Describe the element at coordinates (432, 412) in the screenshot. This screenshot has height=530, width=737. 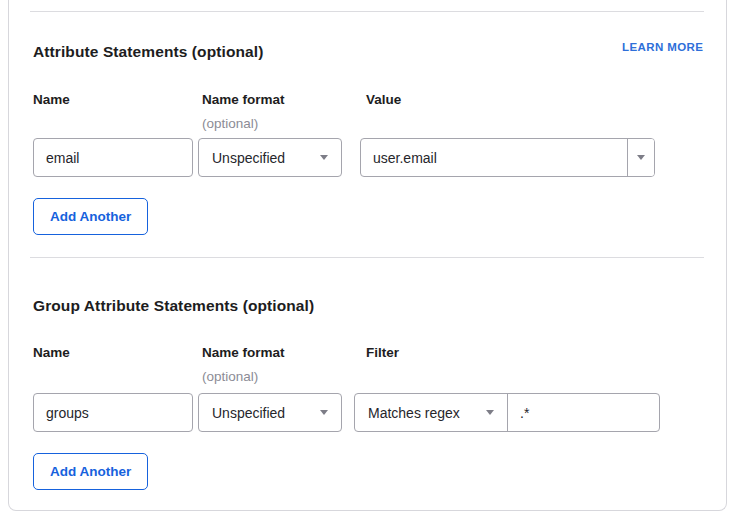
I see `group-attribute-filter-type-select: Matches regex` at that location.